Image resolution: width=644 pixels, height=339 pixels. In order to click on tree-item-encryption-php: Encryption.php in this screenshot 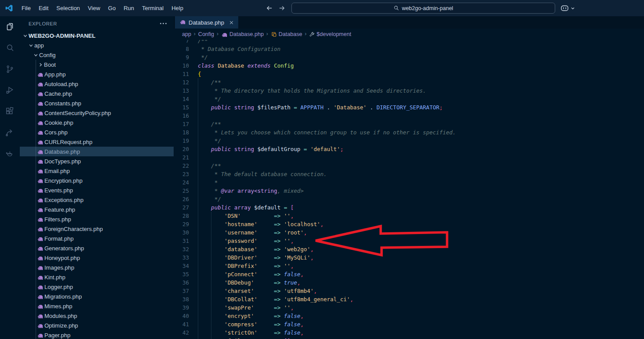, I will do `click(97, 180)`.